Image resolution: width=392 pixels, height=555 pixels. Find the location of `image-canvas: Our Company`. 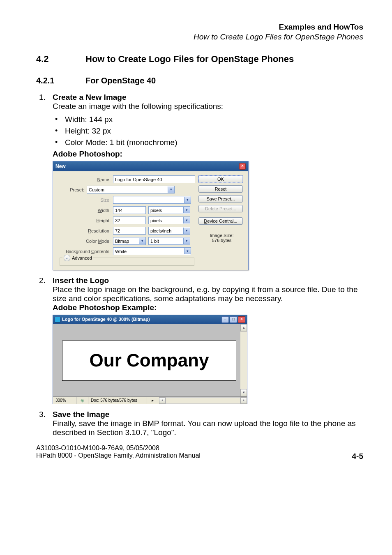

image-canvas: Our Company is located at coordinates (149, 361).